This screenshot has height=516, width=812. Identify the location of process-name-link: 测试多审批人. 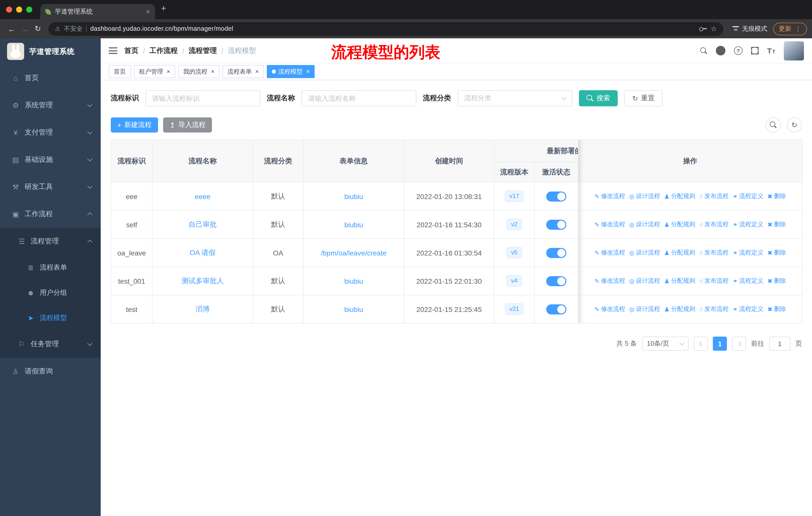
(203, 280).